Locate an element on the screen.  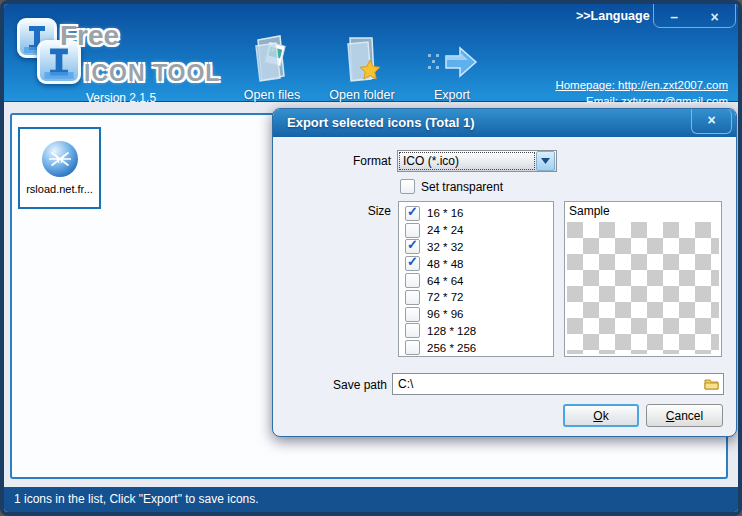
open-folder-label: Open folder is located at coordinates (362, 95).